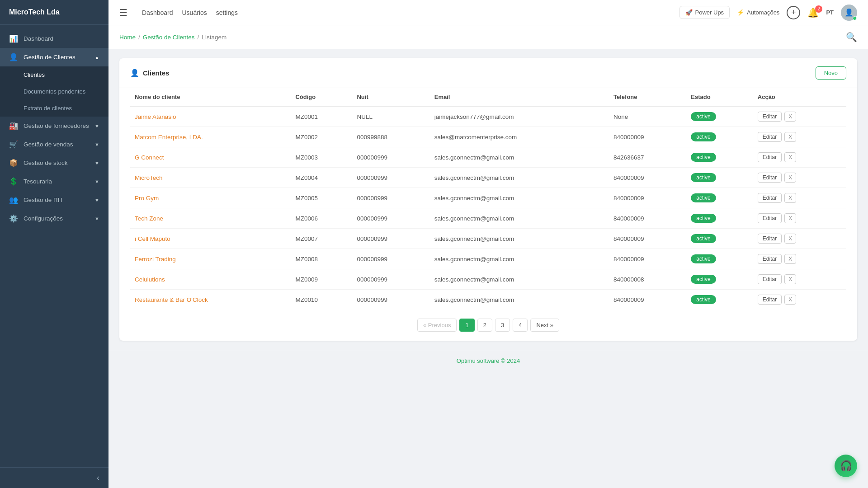 Image resolution: width=868 pixels, height=488 pixels. What do you see at coordinates (488, 279) in the screenshot?
I see `table-row: Celulutions MZ0009 000000999 sales.gconn…` at bounding box center [488, 279].